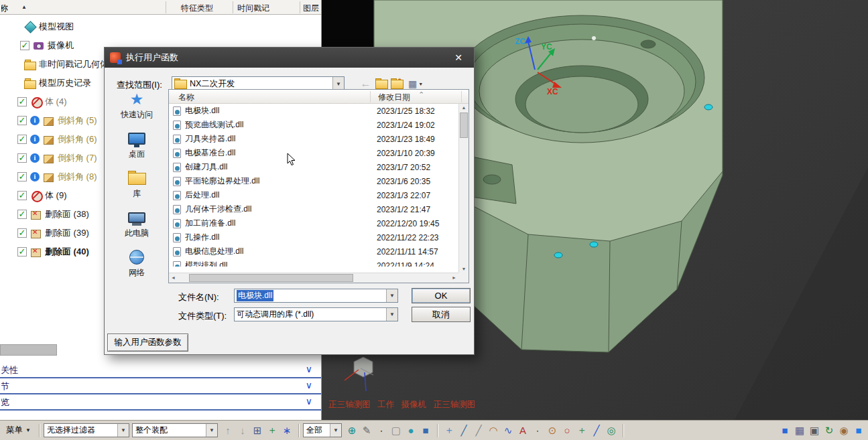 The height and width of the screenshot is (440, 868). I want to click on snap-scope-select: 全部▼, so click(322, 430).